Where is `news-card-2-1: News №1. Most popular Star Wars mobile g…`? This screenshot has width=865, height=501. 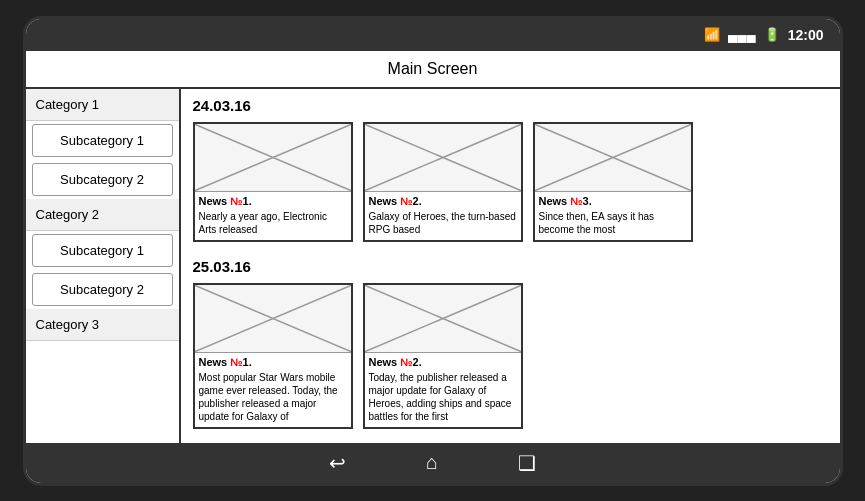
news-card-2-1: News №1. Most popular Star Wars mobile g… is located at coordinates (273, 356).